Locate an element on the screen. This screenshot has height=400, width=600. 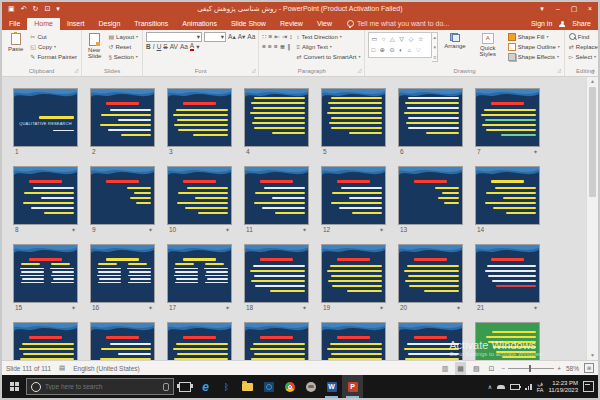
align-text-button: ≡Align Text▾ is located at coordinates (328, 46).